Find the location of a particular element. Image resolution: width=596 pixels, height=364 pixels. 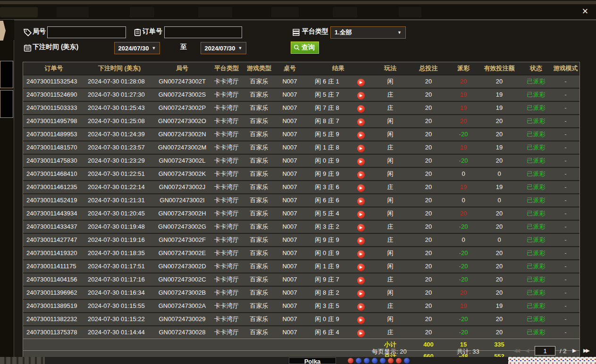

cell-order-no: 240730011475830 is located at coordinates (54, 161).